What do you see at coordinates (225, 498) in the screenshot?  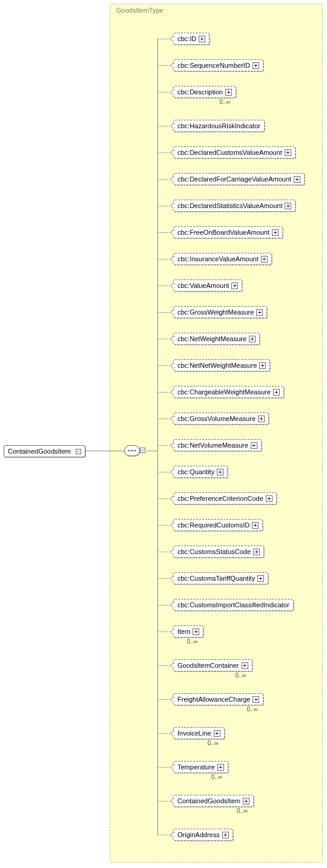 I see `child-node-preferenceCriterionCode: cbc:PreferenceCriterionCode` at bounding box center [225, 498].